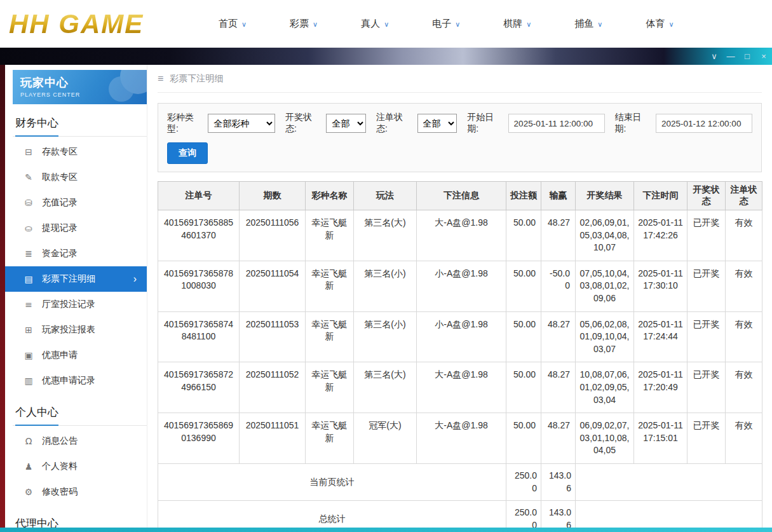 The image size is (772, 532). Describe the element at coordinates (76, 492) in the screenshot. I see `sidebar-item-change-password: ⚙ 修改密码` at that location.